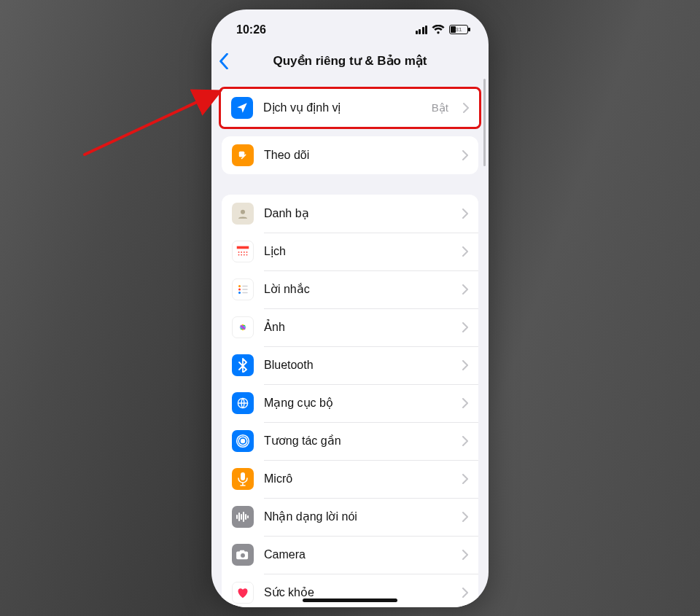  Describe the element at coordinates (224, 61) in the screenshot. I see `back-button` at that location.